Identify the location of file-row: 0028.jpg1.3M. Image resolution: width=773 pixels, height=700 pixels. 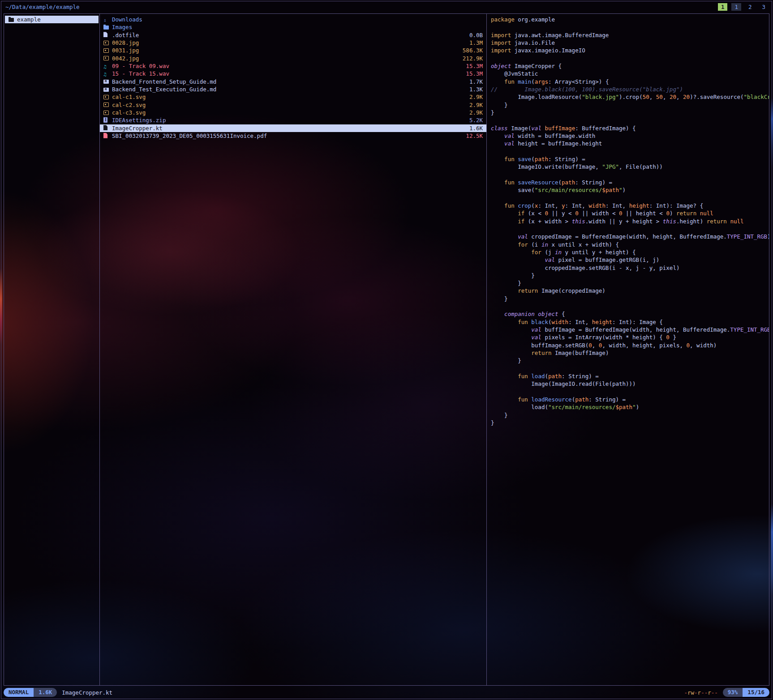
(293, 43).